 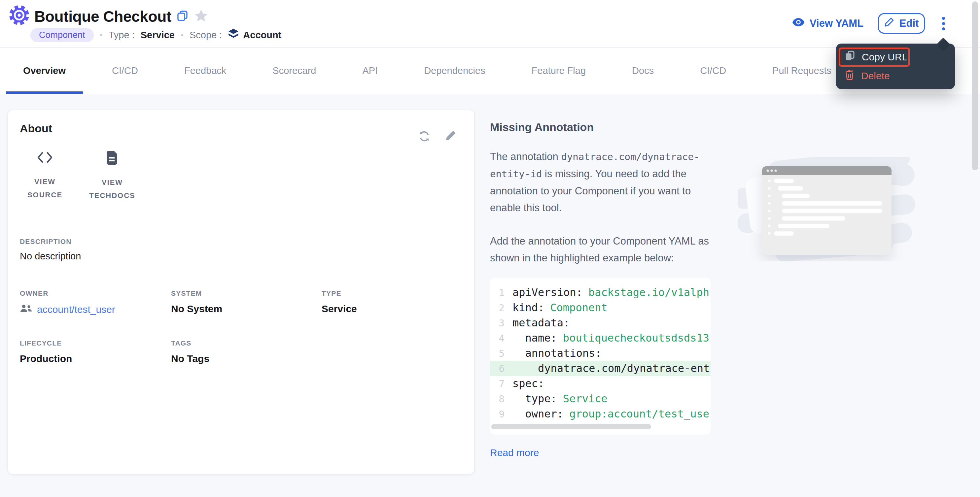 I want to click on page-title: Boutique Checkout, so click(x=103, y=17).